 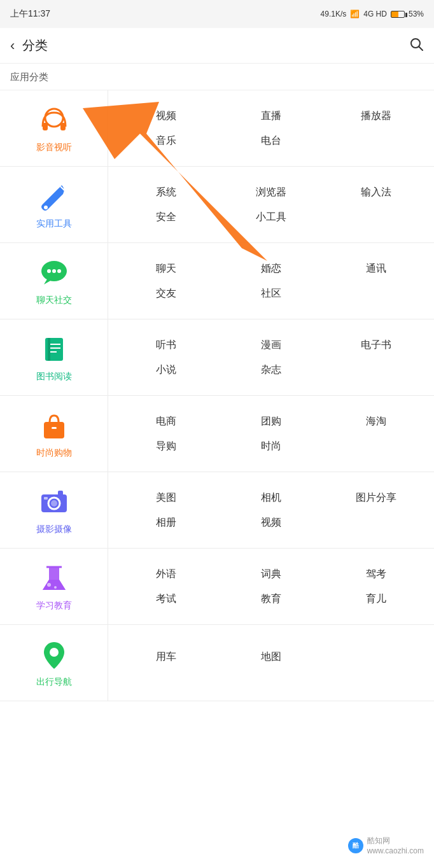 What do you see at coordinates (377, 599) in the screenshot?
I see `sub-item-education-5: 育儿` at bounding box center [377, 599].